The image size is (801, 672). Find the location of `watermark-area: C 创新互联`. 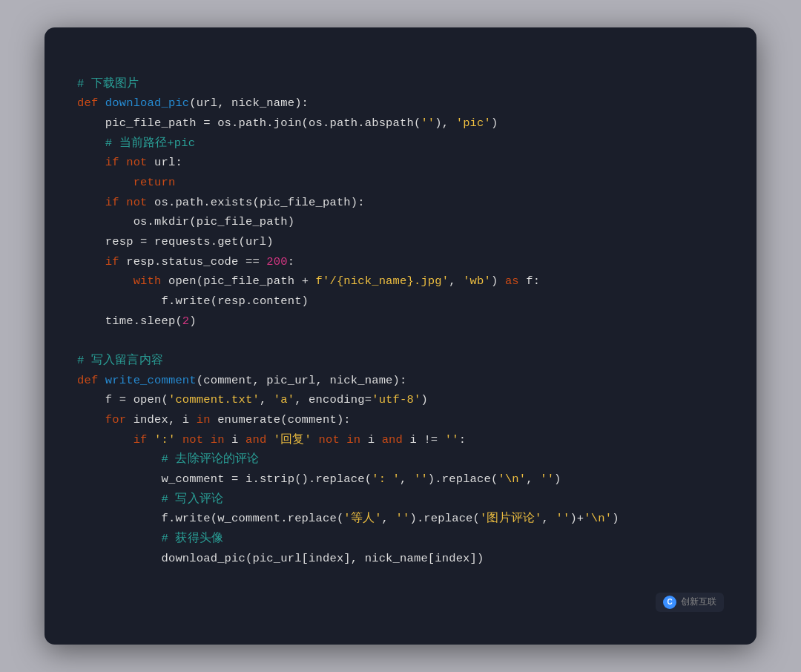

watermark-area: C 创新互联 is located at coordinates (400, 602).